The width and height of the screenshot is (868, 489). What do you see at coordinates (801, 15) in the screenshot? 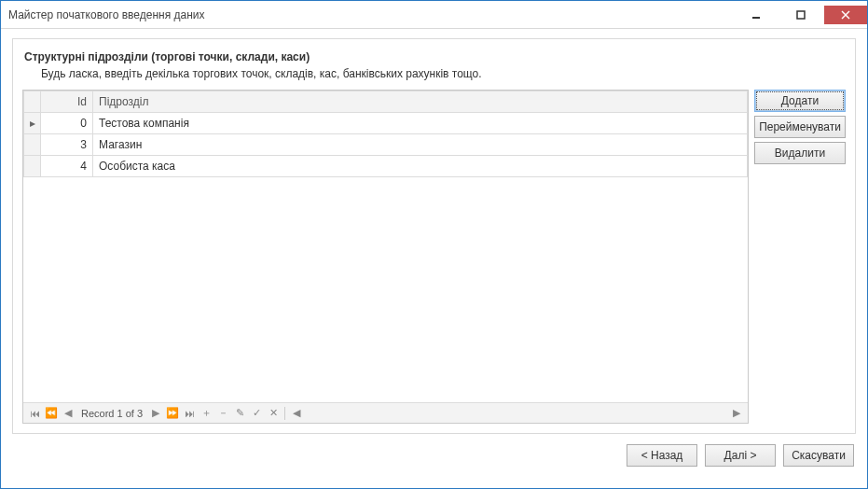
I see `maximize-icon` at bounding box center [801, 15].